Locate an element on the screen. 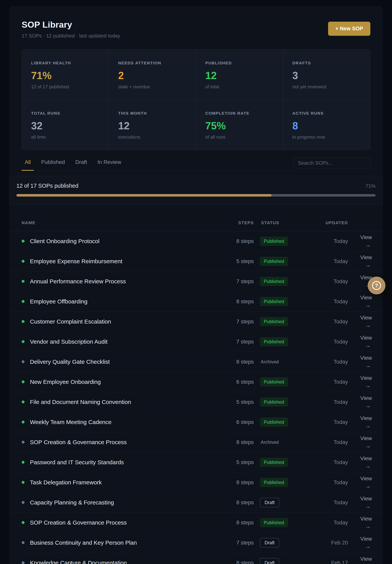  page-title: SOP Library is located at coordinates (196, 25).